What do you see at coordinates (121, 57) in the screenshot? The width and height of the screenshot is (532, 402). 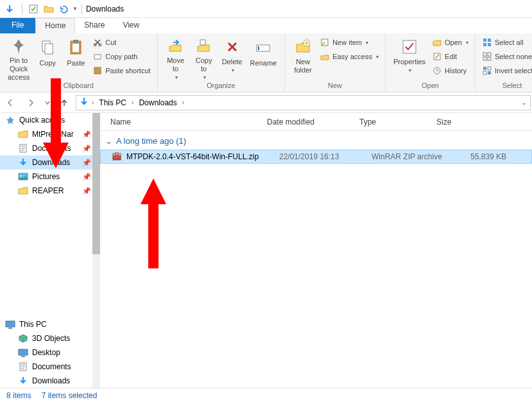 I see `copy-path-button: Copy path` at bounding box center [121, 57].